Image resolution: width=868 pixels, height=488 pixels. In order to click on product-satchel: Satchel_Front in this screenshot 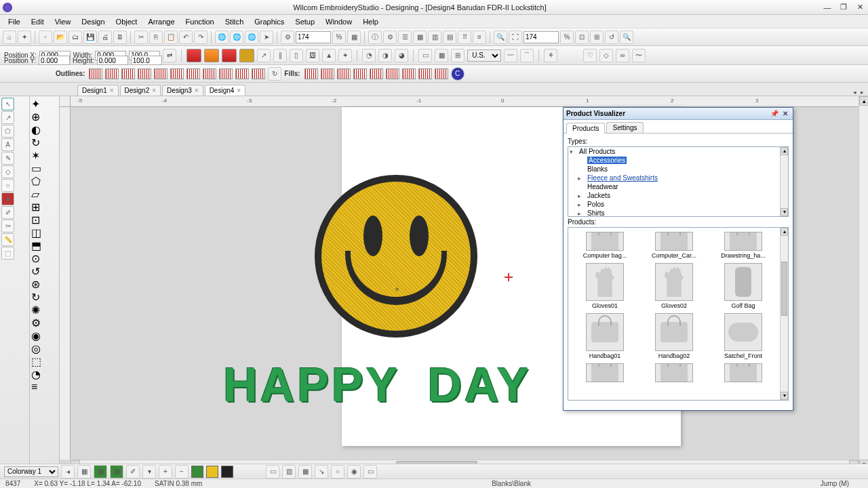, I will do `click(743, 336)`.